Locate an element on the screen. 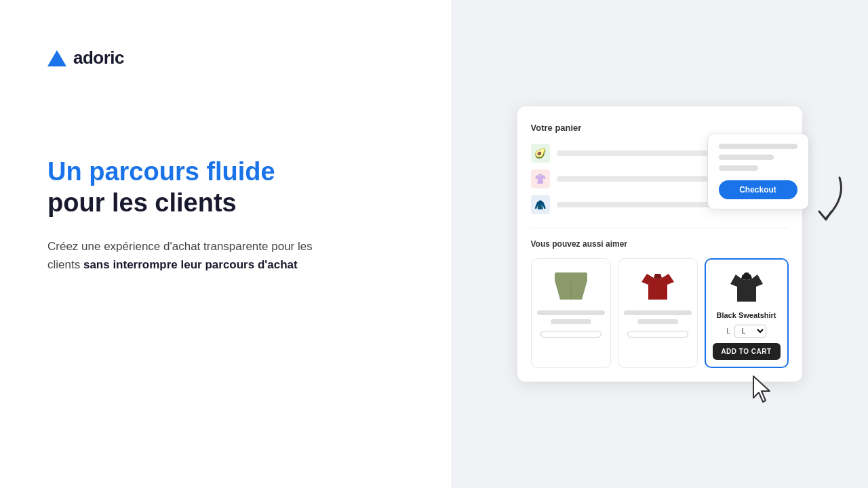 Image resolution: width=868 pixels, height=488 pixels. headline-line1: Un parcours fluide is located at coordinates (225, 172).